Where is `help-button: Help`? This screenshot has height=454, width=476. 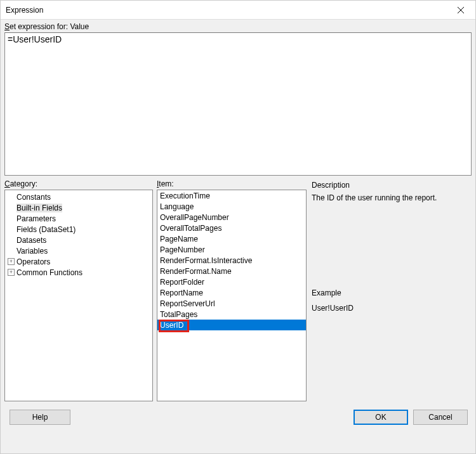 help-button: Help is located at coordinates (40, 417).